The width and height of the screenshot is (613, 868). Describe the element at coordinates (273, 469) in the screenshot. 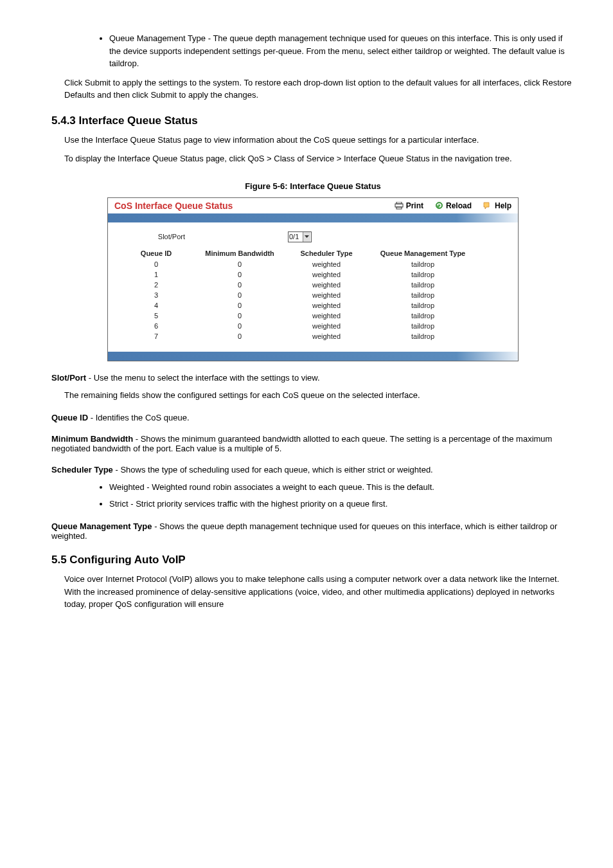

I see `config-text: - Shows the type of scheduling used for …` at that location.